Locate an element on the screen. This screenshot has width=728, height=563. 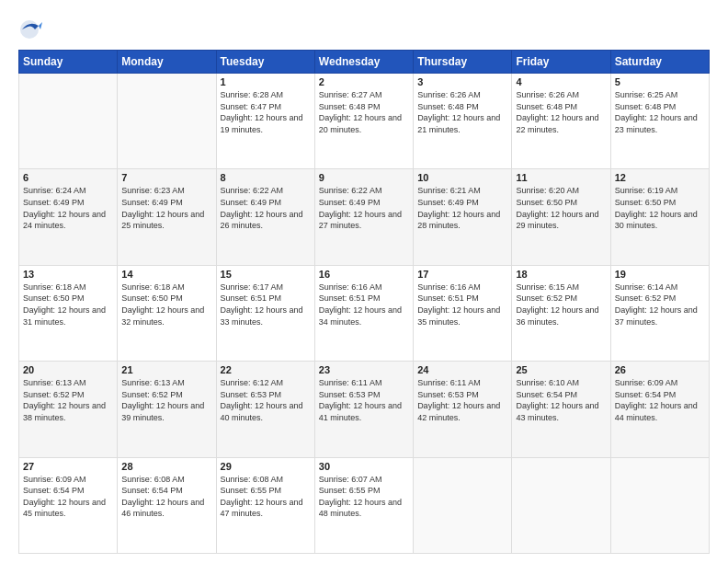
day-info: Sunrise: 6:23 AM Sunset: 6:49 PM Dayligh… is located at coordinates (166, 208).